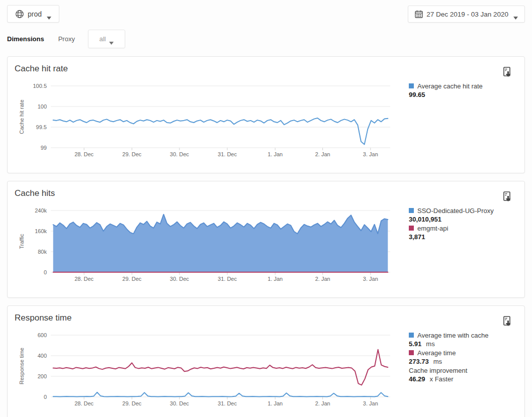 The height and width of the screenshot is (417, 532). What do you see at coordinates (20, 14) in the screenshot?
I see `globe-icon` at bounding box center [20, 14].